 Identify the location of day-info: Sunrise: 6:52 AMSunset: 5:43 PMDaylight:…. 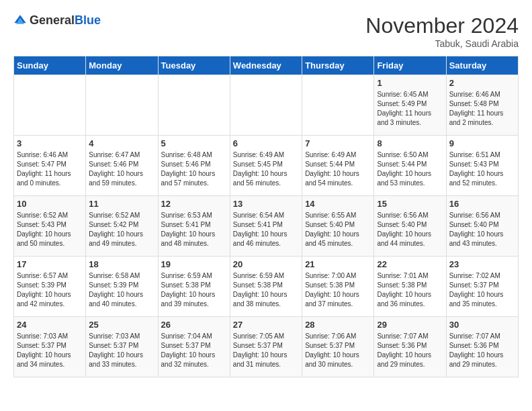
(50, 230).